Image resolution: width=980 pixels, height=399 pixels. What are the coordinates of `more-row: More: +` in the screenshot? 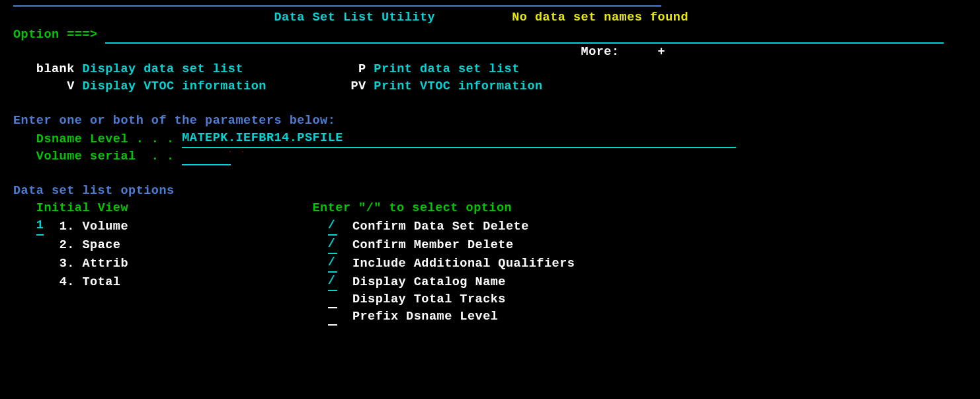 It's located at (497, 52).